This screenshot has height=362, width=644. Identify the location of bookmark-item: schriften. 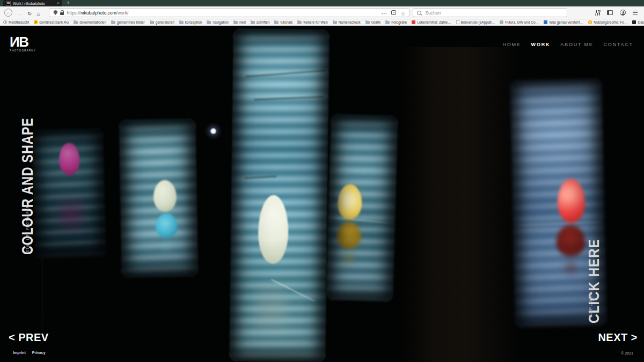
(260, 23).